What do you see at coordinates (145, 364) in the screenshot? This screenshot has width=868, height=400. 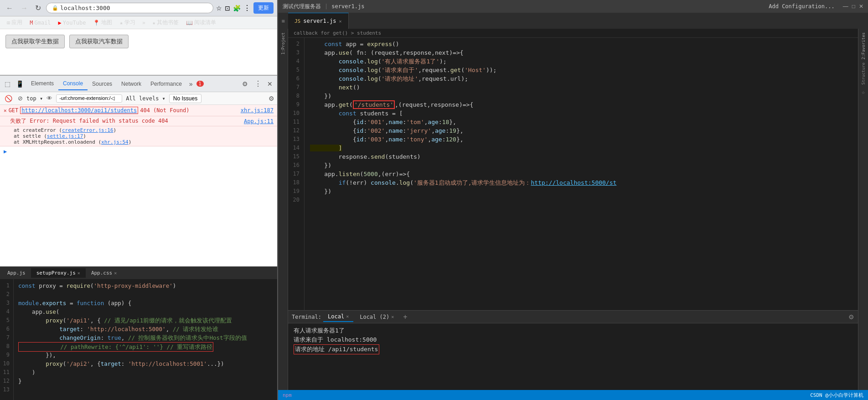 I see `code-line-10: proxy('/api2', {target: 'http://localhos…` at bounding box center [145, 364].